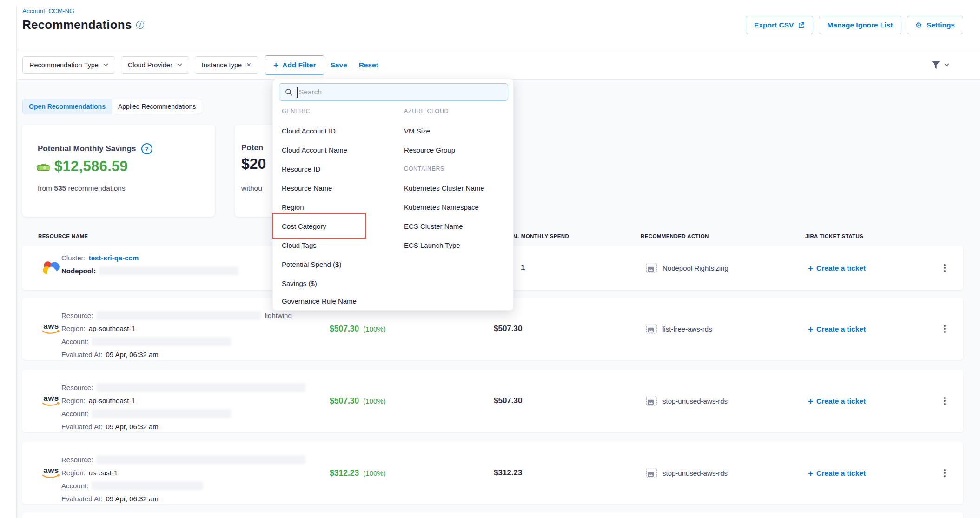  I want to click on export-csv-label: Export CSV, so click(774, 25).